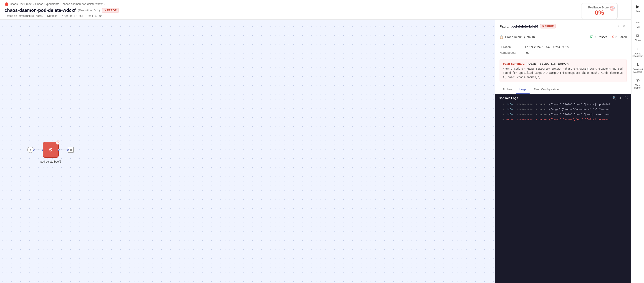 The image size is (644, 283). What do you see at coordinates (546, 90) in the screenshot?
I see `tab-fault-config: Fault Configuration` at bounding box center [546, 90].